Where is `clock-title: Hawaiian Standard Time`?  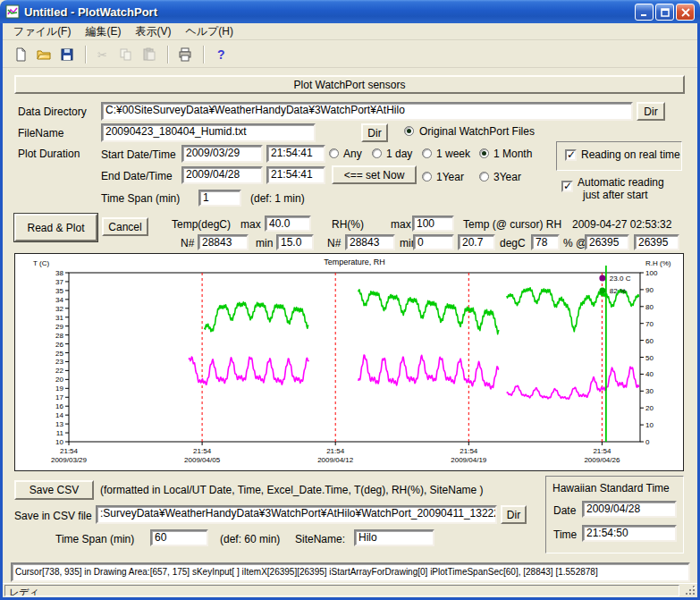
clock-title: Hawaiian Standard Time is located at coordinates (611, 488).